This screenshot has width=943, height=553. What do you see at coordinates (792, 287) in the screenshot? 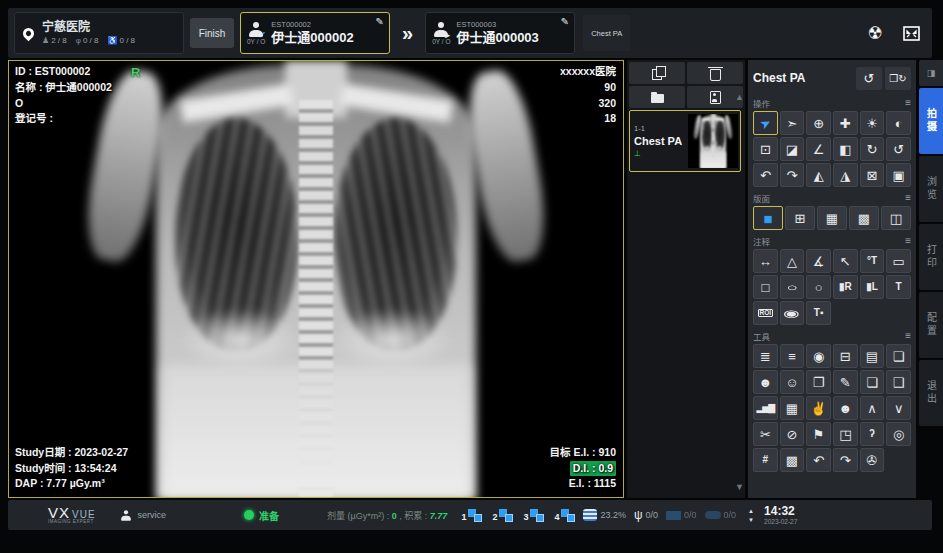
I see `ellipse-annotation-tool: ○` at bounding box center [792, 287].